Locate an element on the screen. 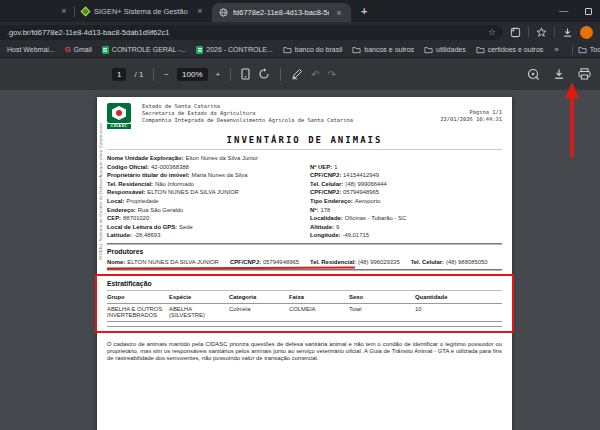  tab-strip: × SIGEN+ Sistema de Gestão da × fd6778e2… is located at coordinates (300, 11).